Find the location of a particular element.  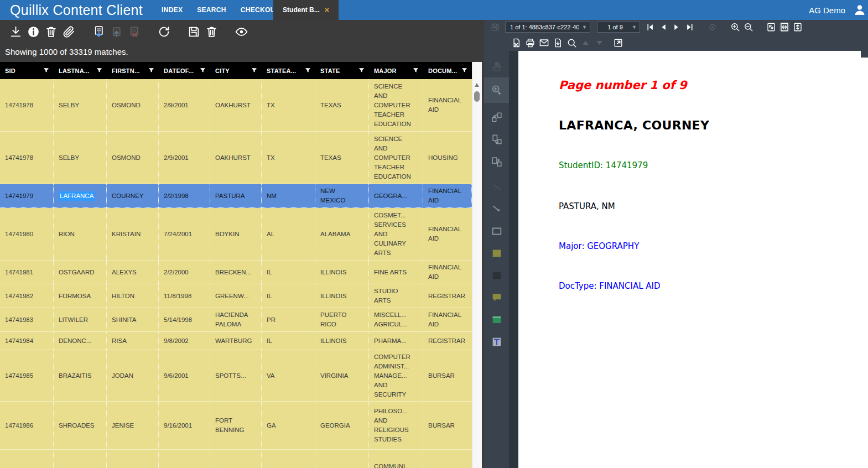

line-tool is located at coordinates (497, 187).